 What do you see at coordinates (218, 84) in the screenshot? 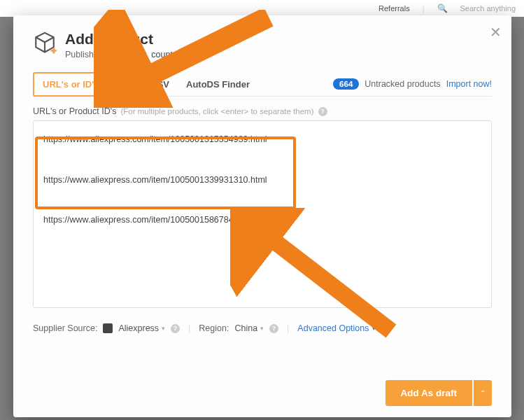
I see `tab-autods-finder: AutoDS Finder` at bounding box center [218, 84].